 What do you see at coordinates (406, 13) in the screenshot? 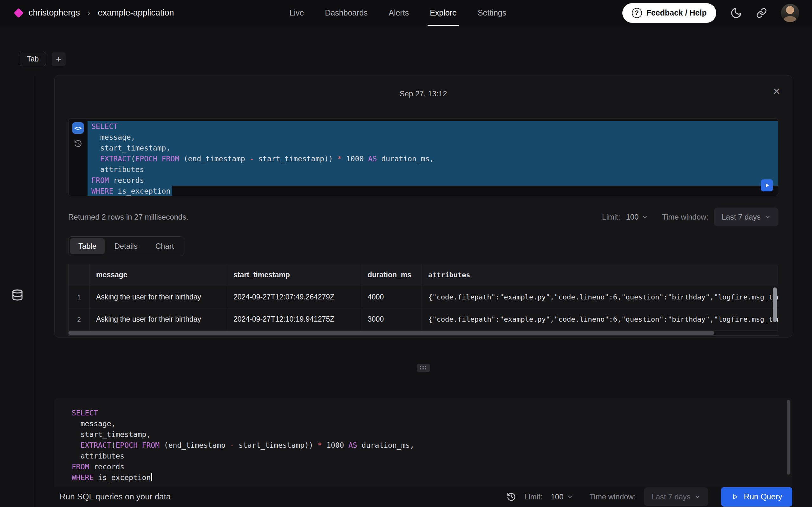
I see `top-nav: christophergs › example-application Live…` at bounding box center [406, 13].